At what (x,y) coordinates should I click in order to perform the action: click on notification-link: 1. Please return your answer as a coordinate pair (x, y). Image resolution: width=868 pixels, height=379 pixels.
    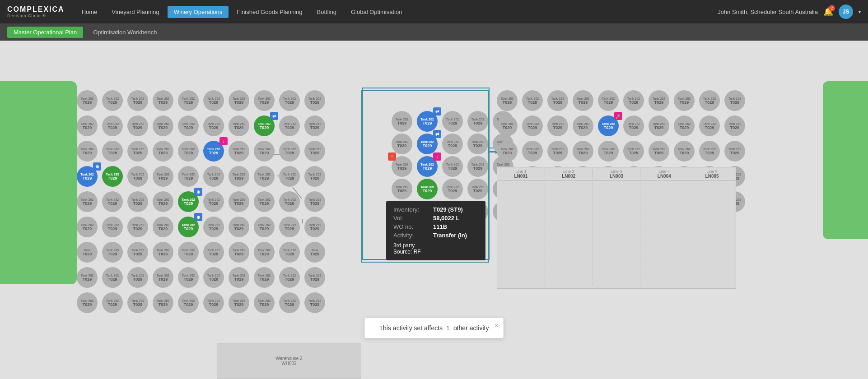
    Looking at the image, I should click on (448, 328).